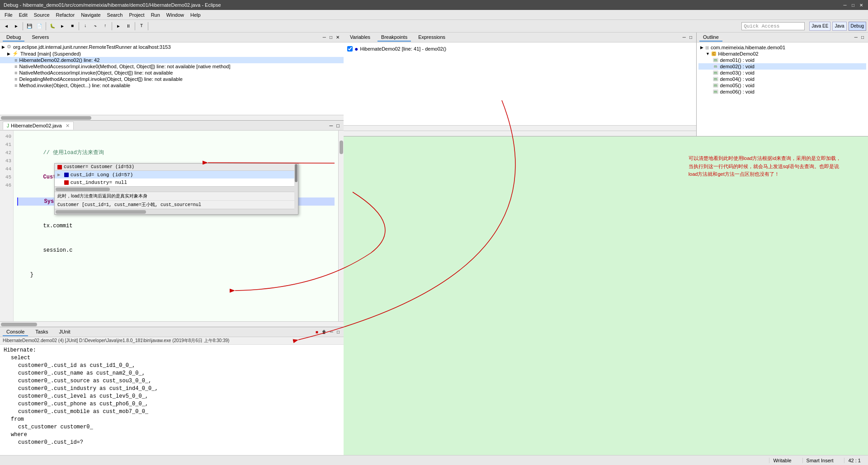  What do you see at coordinates (702, 47) in the screenshot?
I see `outline-expand-root: ▶` at bounding box center [702, 47].